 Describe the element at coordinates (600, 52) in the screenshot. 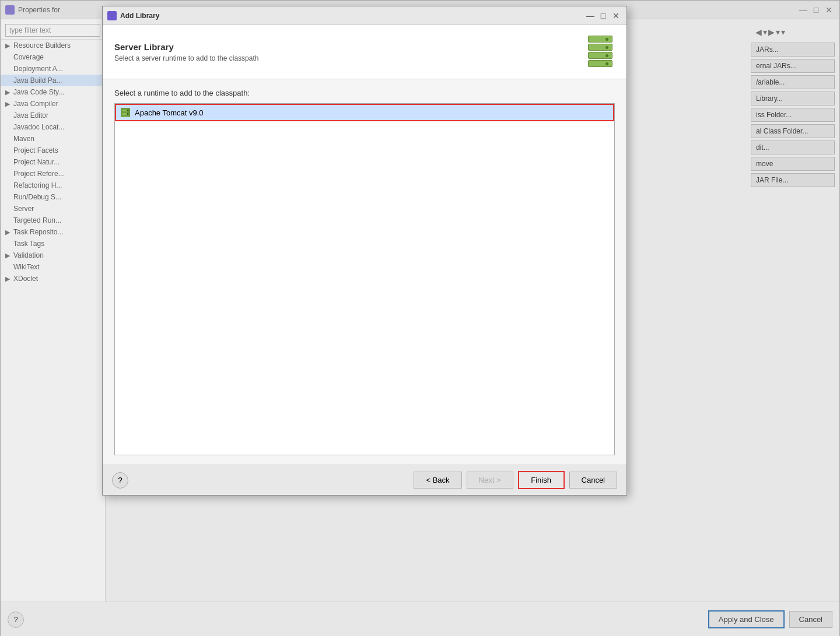

I see `dialog-header-icon` at that location.